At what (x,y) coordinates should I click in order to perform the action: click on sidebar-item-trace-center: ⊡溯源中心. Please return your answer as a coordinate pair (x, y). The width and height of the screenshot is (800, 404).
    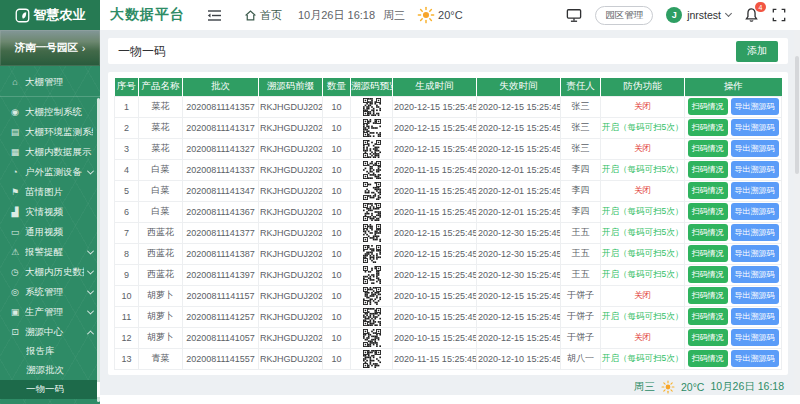
    Looking at the image, I should click on (50, 332).